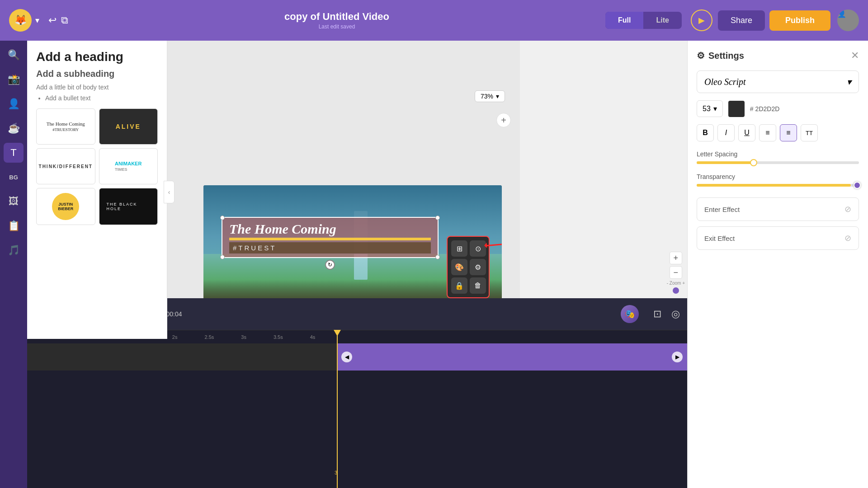 This screenshot has height=488, width=868. I want to click on template-homecoming: The Home Coming#TRUESTORY, so click(66, 127).